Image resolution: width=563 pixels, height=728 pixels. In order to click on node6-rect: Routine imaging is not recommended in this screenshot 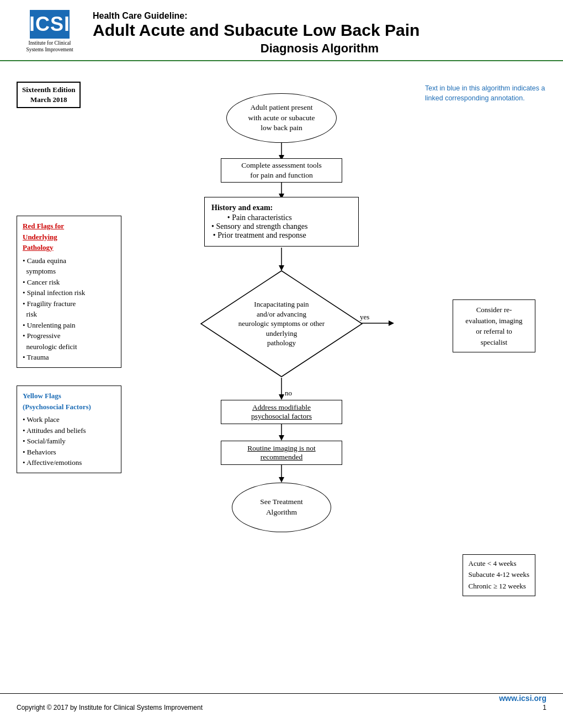, I will do `click(282, 453)`.